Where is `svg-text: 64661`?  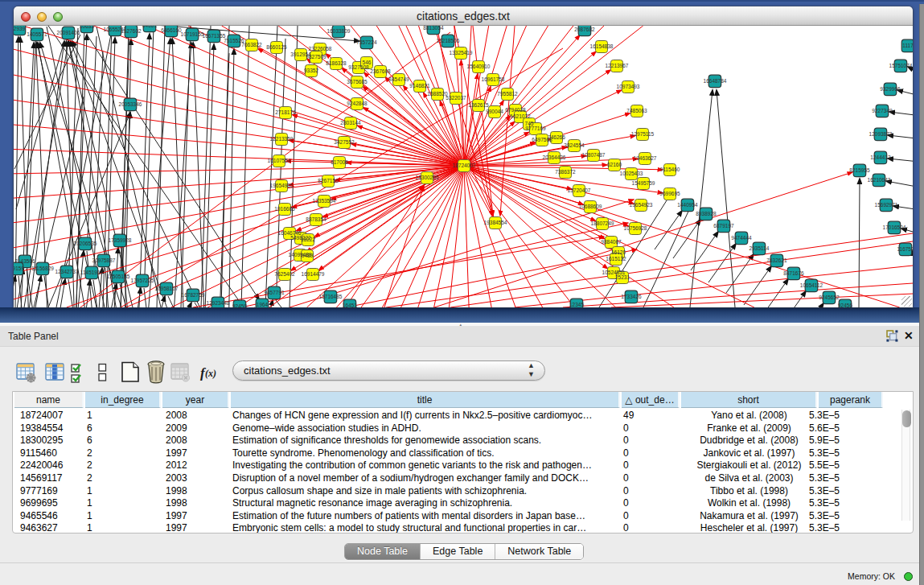 svg-text: 64661 is located at coordinates (150, 27).